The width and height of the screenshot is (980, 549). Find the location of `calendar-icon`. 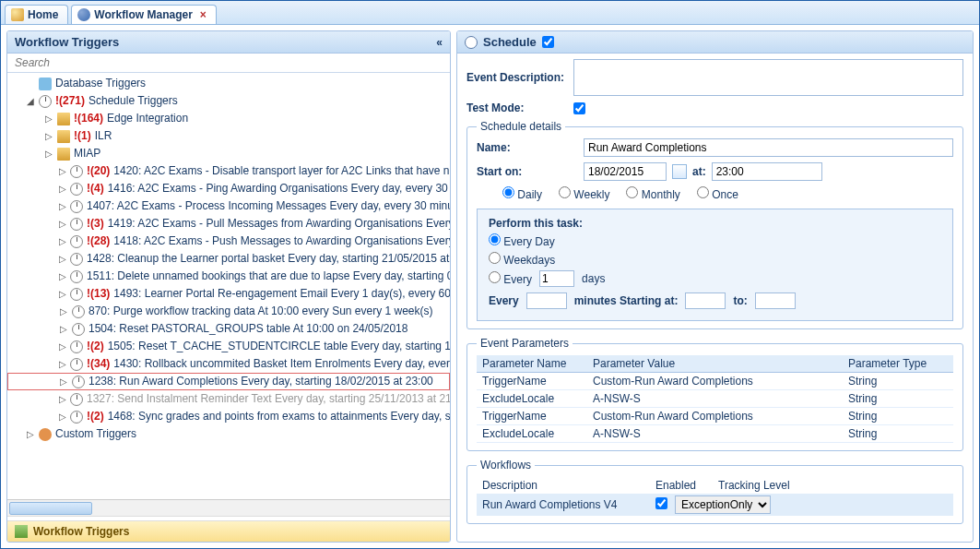

calendar-icon is located at coordinates (679, 172).